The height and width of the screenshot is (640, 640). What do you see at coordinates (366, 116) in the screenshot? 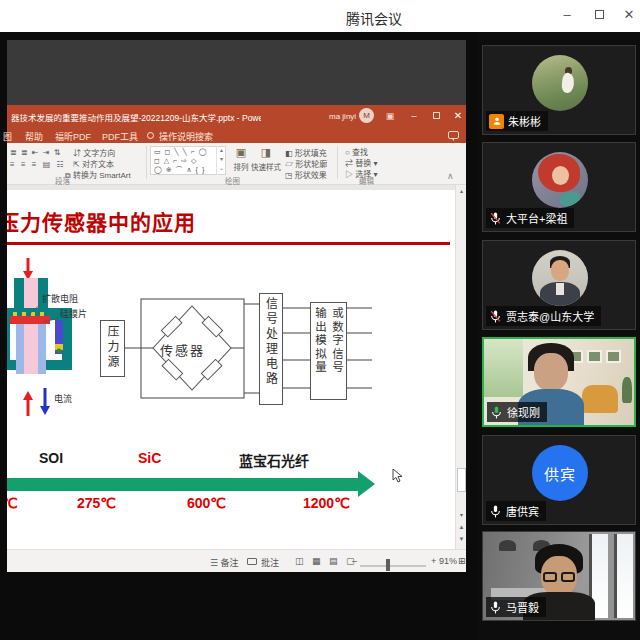
I see `ppt-user-avatar: M` at bounding box center [366, 116].